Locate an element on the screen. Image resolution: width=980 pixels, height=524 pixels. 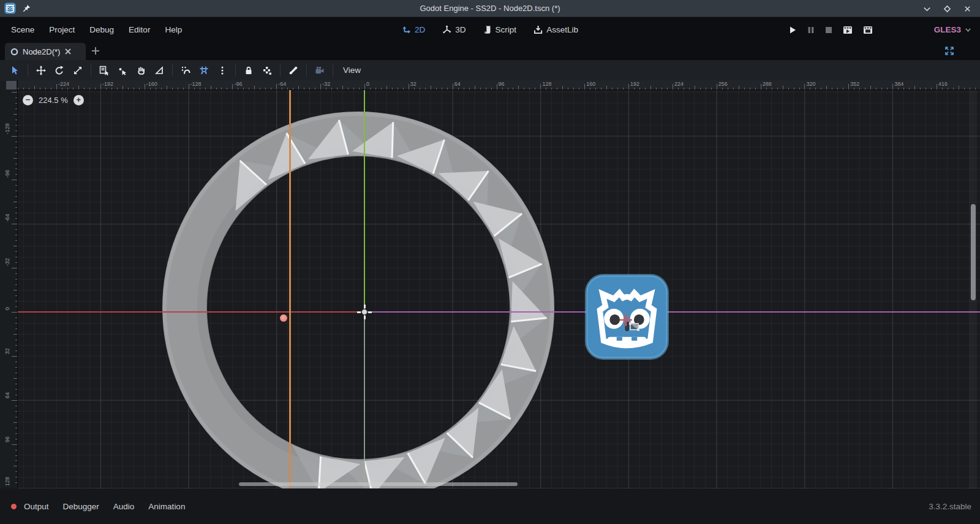
titlebar: Godot Engine - SS2D - Node2D.tscn (*) is located at coordinates (490, 9).